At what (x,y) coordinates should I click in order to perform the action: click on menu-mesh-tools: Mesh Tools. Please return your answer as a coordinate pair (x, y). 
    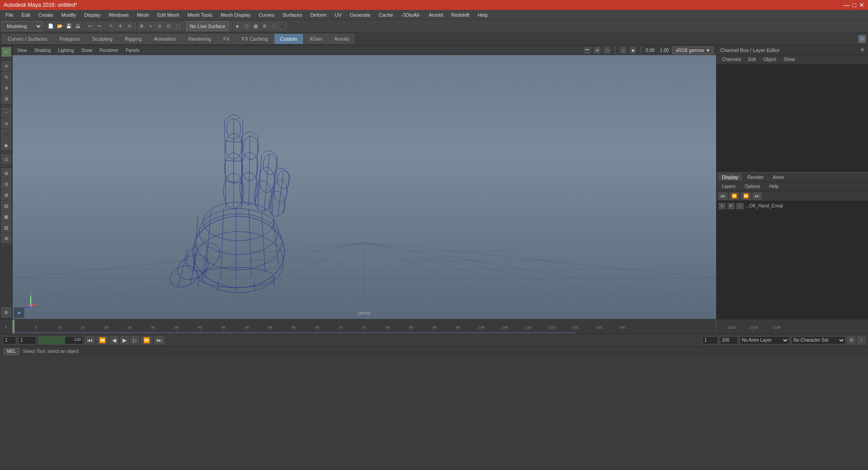
    Looking at the image, I should click on (200, 15).